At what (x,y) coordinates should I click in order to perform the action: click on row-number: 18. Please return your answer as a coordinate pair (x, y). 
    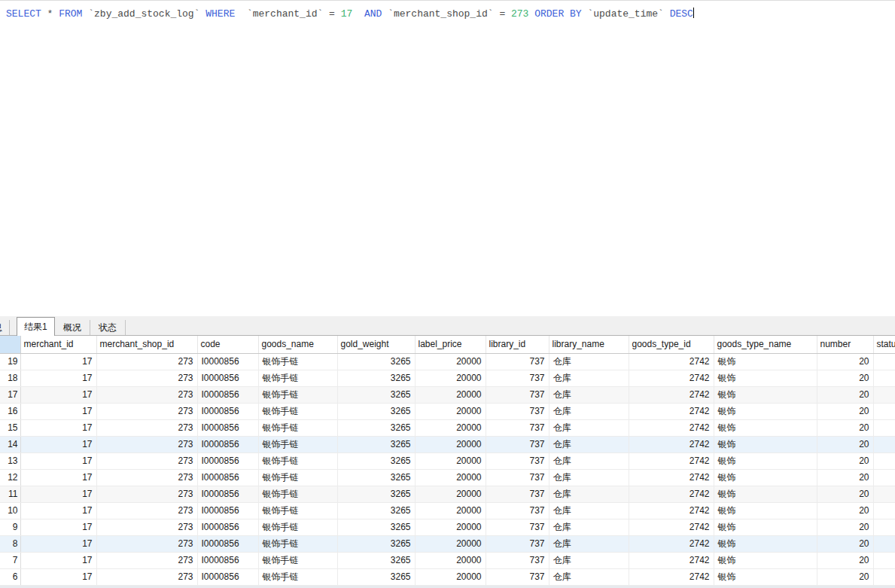
    Looking at the image, I should click on (11, 378).